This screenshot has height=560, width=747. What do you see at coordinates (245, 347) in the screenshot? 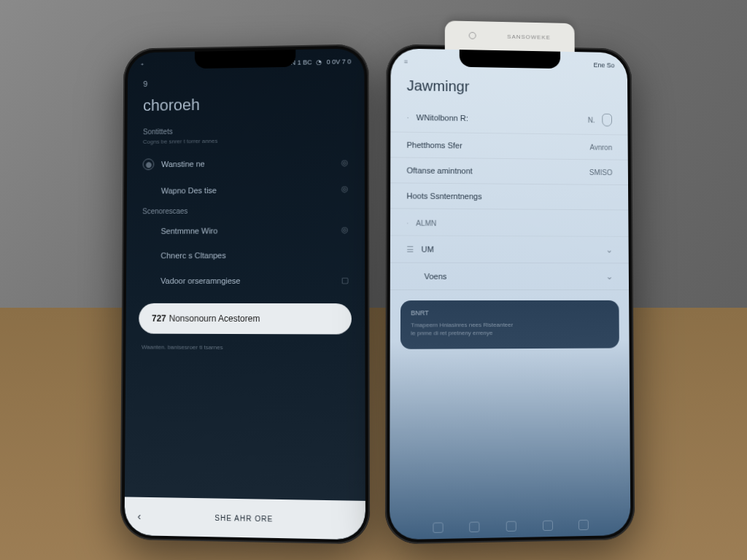
I see `footer-note: Waanten. banisesroer ti tsarnes` at bounding box center [245, 347].